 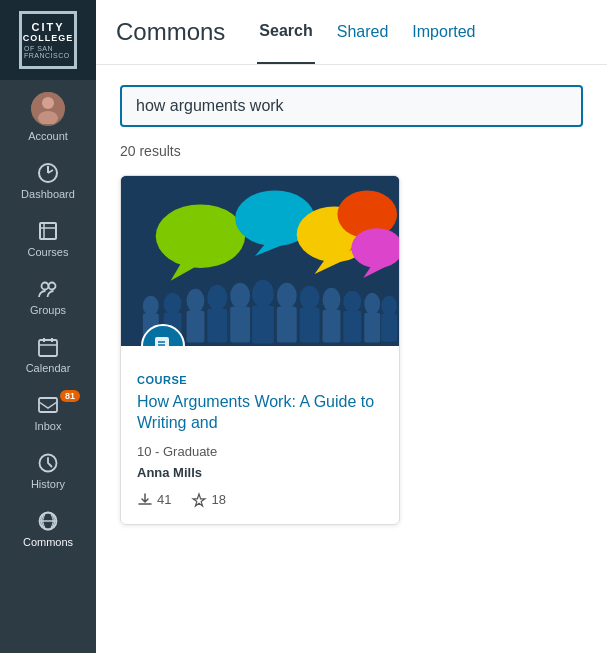 I want to click on sidebar-item-label: Calendar, so click(x=48, y=368).